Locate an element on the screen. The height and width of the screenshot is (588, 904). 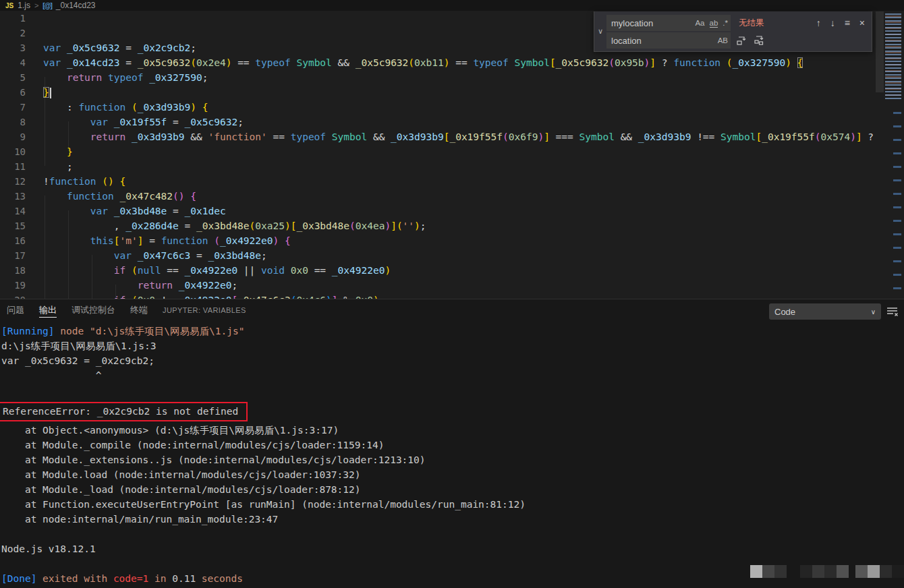
preserve-case-icon: AB is located at coordinates (723, 40).